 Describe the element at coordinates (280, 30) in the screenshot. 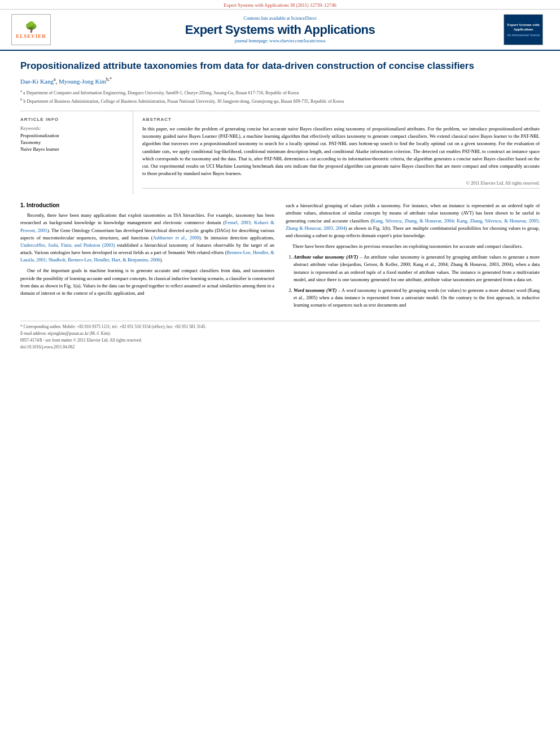

I see `journal-title: Expert Systems with Applications` at that location.